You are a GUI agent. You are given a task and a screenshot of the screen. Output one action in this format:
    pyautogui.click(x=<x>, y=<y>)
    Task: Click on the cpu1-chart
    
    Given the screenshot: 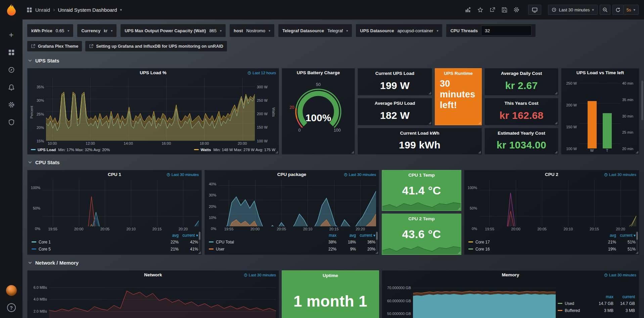 What is the action you would take?
    pyautogui.click(x=121, y=203)
    